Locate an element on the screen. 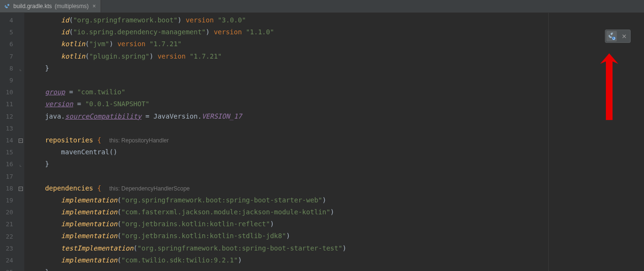 Image resolution: width=644 pixels, height=271 pixels. line-number: 15 is located at coordinates (10, 152).